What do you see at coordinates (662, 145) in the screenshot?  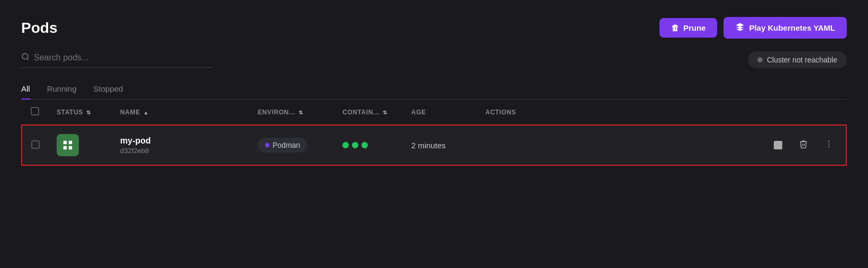 I see `row-actions-cell` at bounding box center [662, 145].